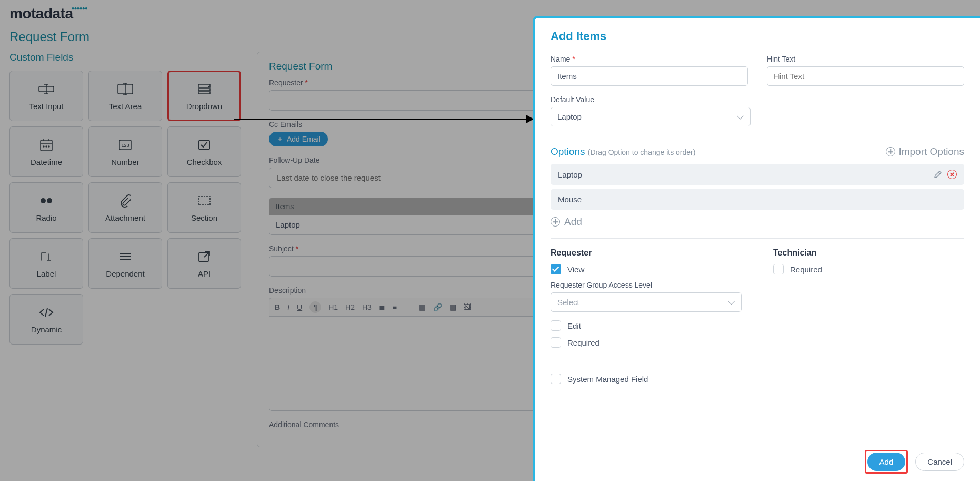 The image size is (980, 481). Describe the element at coordinates (646, 302) in the screenshot. I see `group-access-select: Select` at that location.